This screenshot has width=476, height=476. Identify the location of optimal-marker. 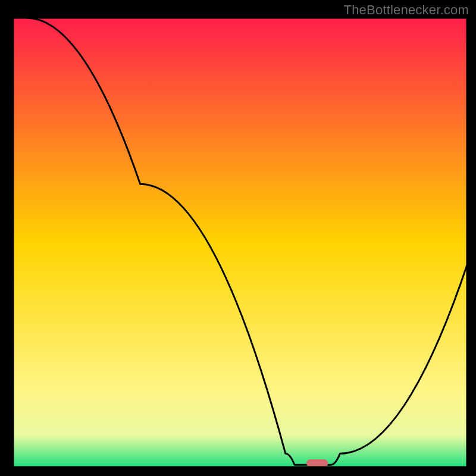
(317, 463).